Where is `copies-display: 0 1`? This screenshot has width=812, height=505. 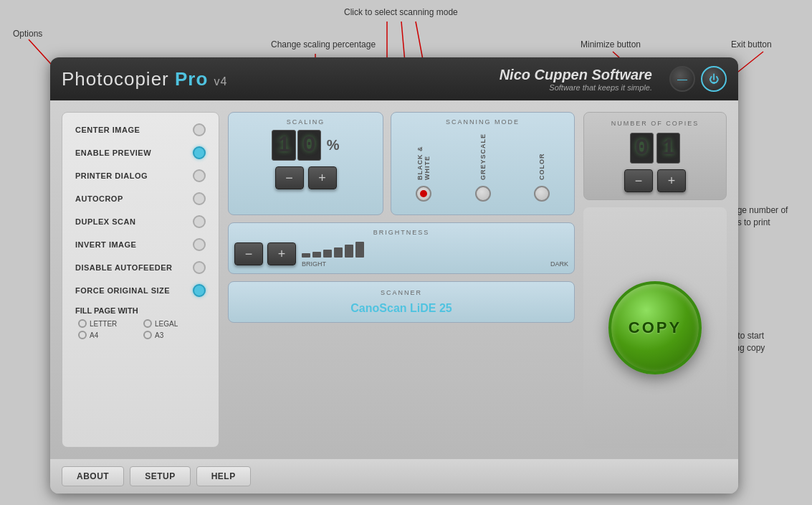
copies-display: 0 1 is located at coordinates (655, 148).